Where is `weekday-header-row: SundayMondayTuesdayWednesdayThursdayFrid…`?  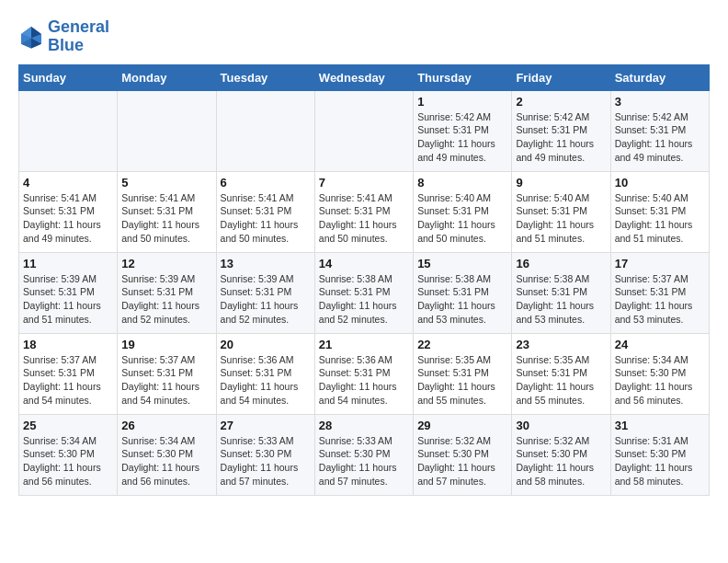
weekday-header-row: SundayMondayTuesdayWednesdayThursdayFrid… is located at coordinates (364, 77).